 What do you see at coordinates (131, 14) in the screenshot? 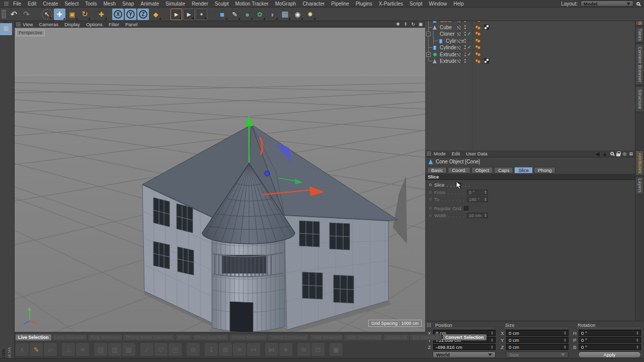
I see `y-axis-lock-icon: Y` at bounding box center [131, 14].